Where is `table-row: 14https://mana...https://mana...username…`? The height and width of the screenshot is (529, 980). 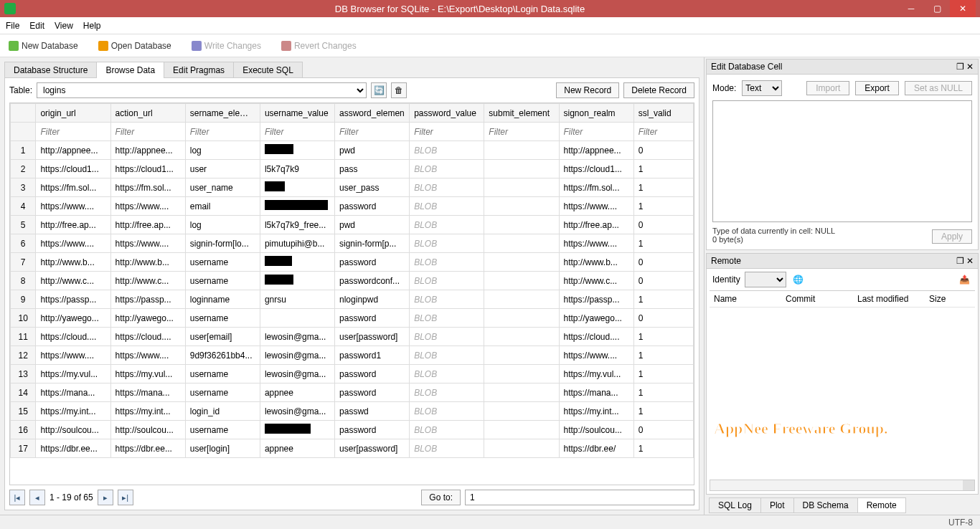
table-row: 14https://mana...https://mana...username… is located at coordinates (352, 393).